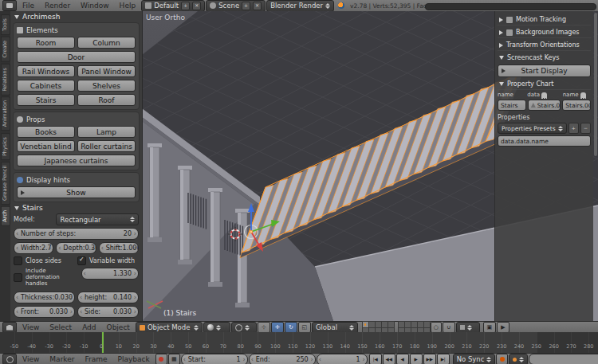  I want to click on front-slider: Front:0.030, so click(45, 312).